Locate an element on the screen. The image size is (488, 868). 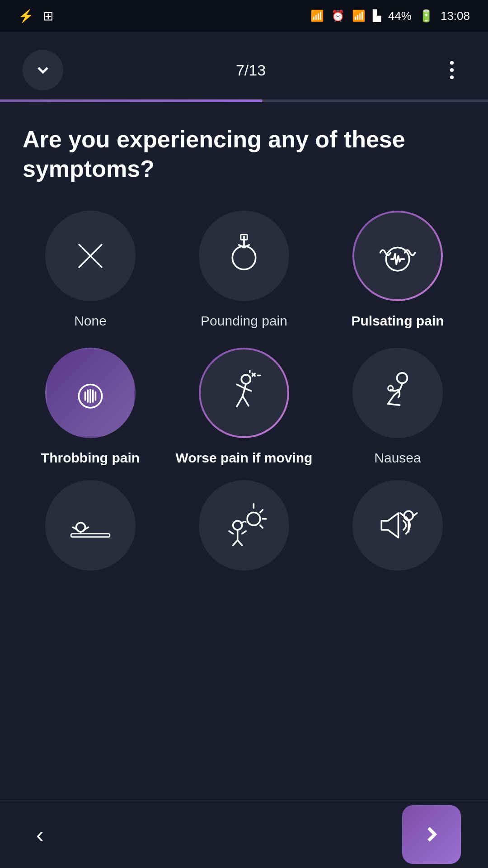
symptom-light-circle is located at coordinates (244, 525).